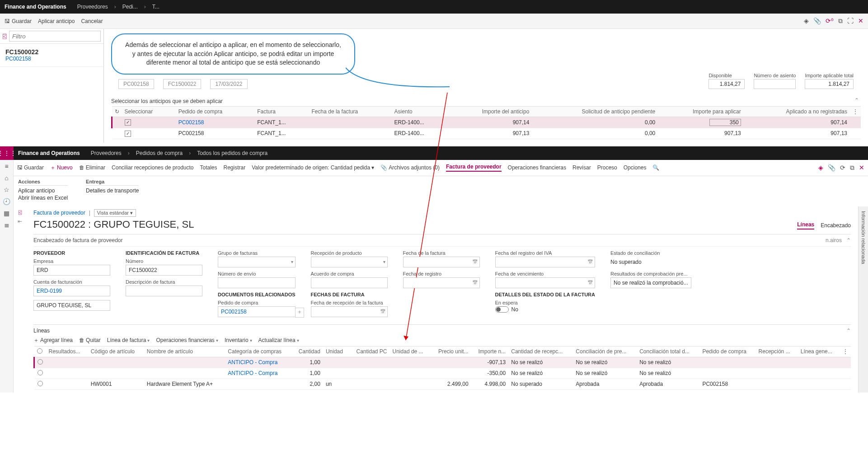 The width and height of the screenshot is (868, 459). I want to click on grupo-field: GRUPO TEGUISE, SL, so click(72, 305).